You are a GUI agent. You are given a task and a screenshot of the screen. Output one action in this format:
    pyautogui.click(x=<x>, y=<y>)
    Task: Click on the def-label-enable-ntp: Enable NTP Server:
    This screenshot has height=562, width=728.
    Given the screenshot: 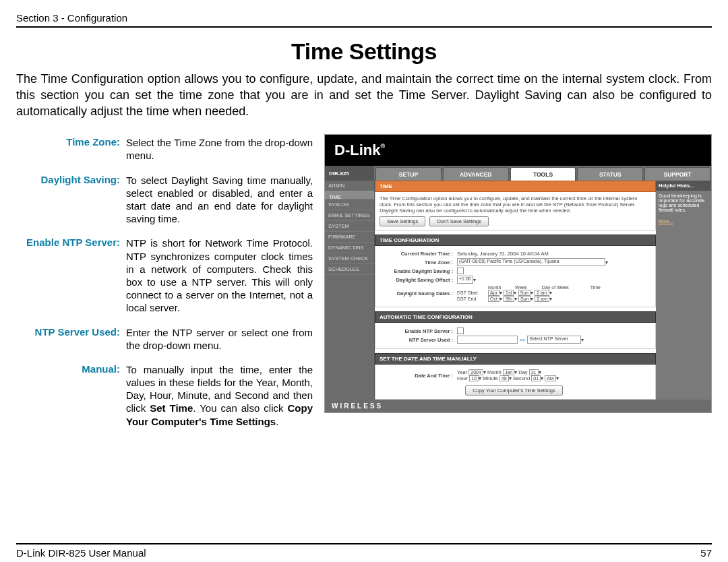 What is the action you would take?
    pyautogui.click(x=71, y=280)
    